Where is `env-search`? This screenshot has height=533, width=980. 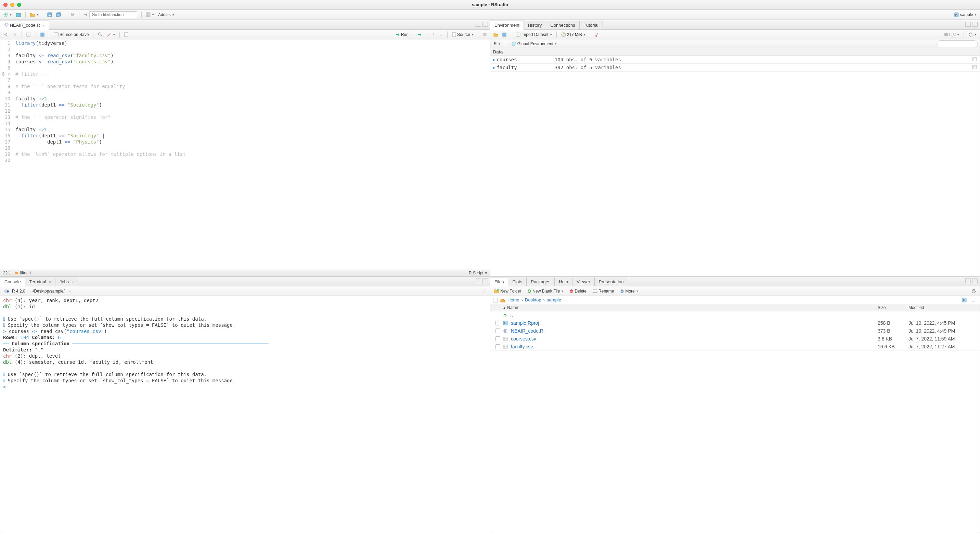
env-search is located at coordinates (957, 44).